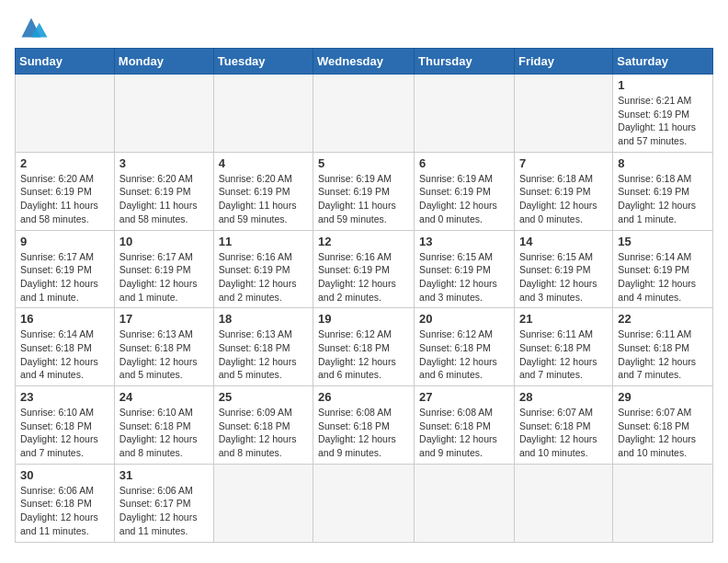  What do you see at coordinates (464, 241) in the screenshot?
I see `day-number: 13` at bounding box center [464, 241].